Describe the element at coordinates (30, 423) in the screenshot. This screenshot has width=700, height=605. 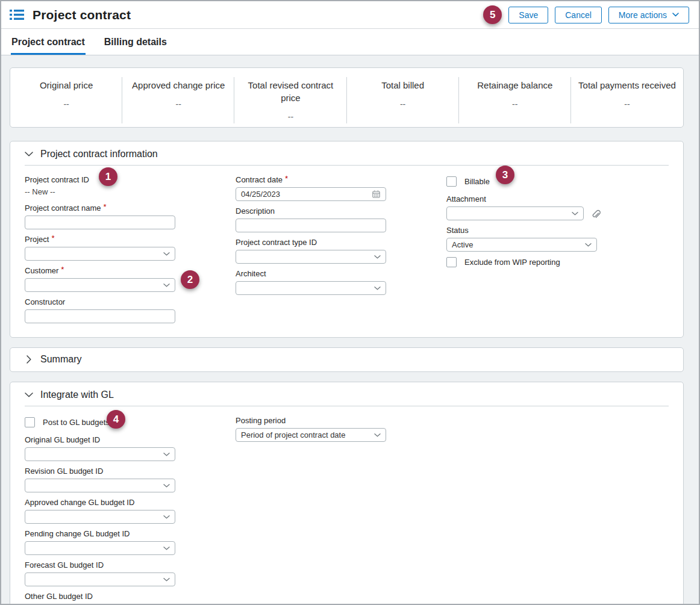
I see `post-to-gl-budgets-checkbox` at that location.